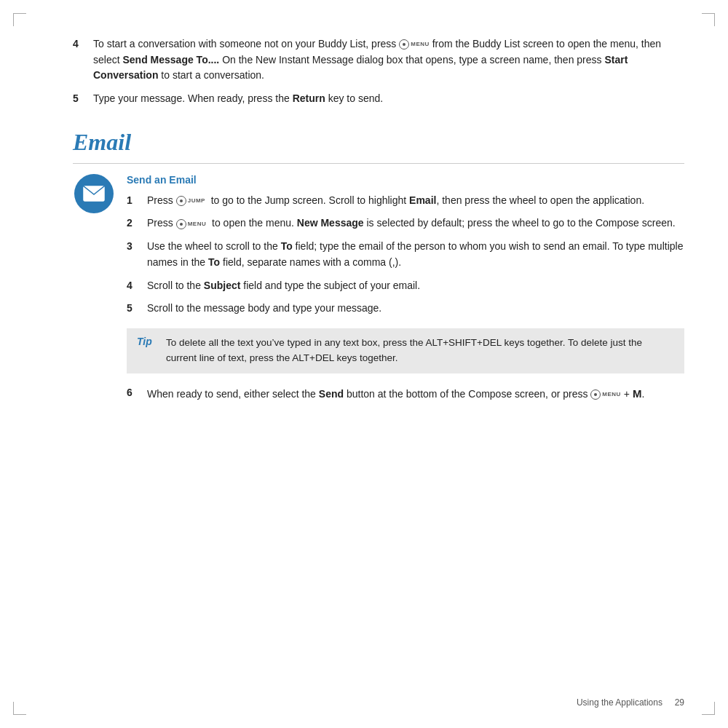 The width and height of the screenshot is (728, 728). What do you see at coordinates (137, 201) in the screenshot?
I see `email-step-num-1: 1` at bounding box center [137, 201].